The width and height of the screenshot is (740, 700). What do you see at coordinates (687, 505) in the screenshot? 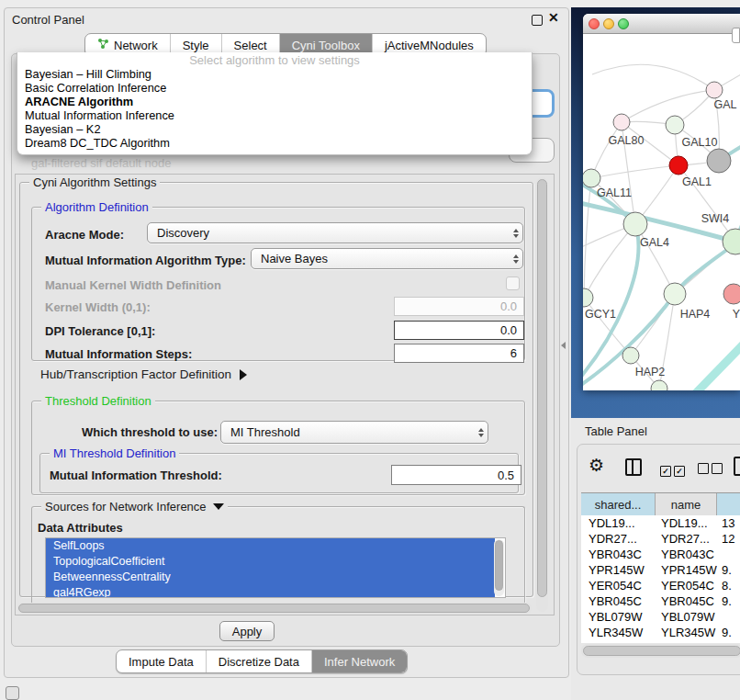
I see `column-header-name: name` at bounding box center [687, 505].